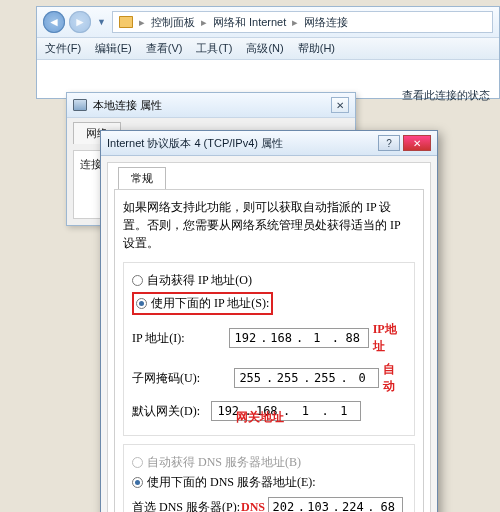 The height and width of the screenshot is (512, 500). What do you see at coordinates (390, 338) in the screenshot?
I see `annotation-ip: IP地址` at bounding box center [390, 338].